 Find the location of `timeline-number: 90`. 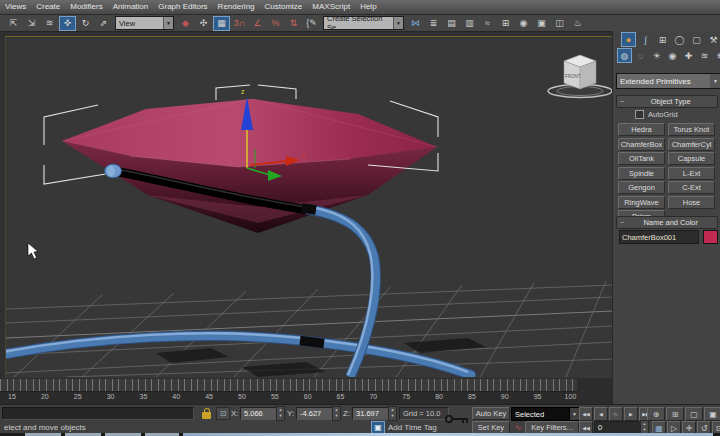

timeline-number: 90 is located at coordinates (505, 396).